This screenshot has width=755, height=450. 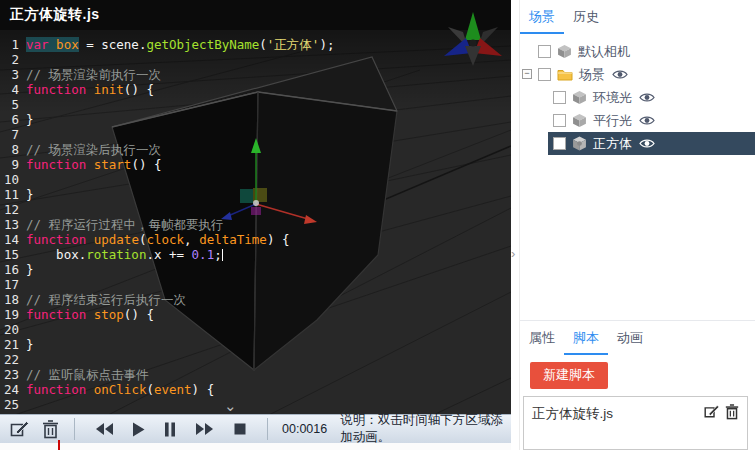 I want to click on line-number: 20, so click(x=13, y=330).